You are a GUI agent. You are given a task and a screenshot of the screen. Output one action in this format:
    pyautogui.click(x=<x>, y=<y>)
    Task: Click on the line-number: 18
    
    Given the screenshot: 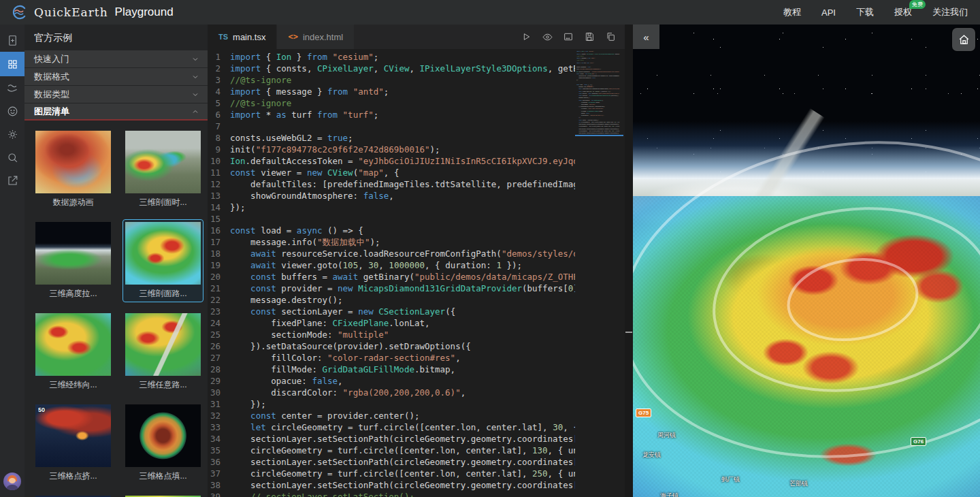 What is the action you would take?
    pyautogui.click(x=219, y=253)
    